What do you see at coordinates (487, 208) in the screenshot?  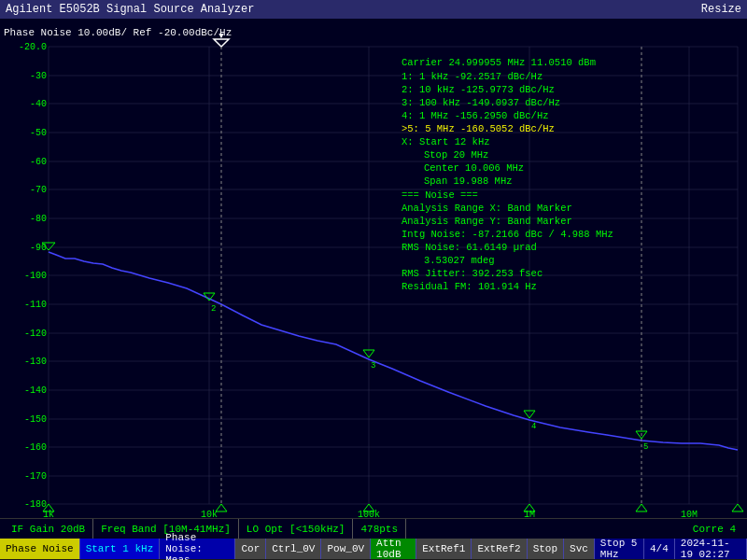 I see `svg-text: Analysis Range X: Band Marker` at bounding box center [487, 208].